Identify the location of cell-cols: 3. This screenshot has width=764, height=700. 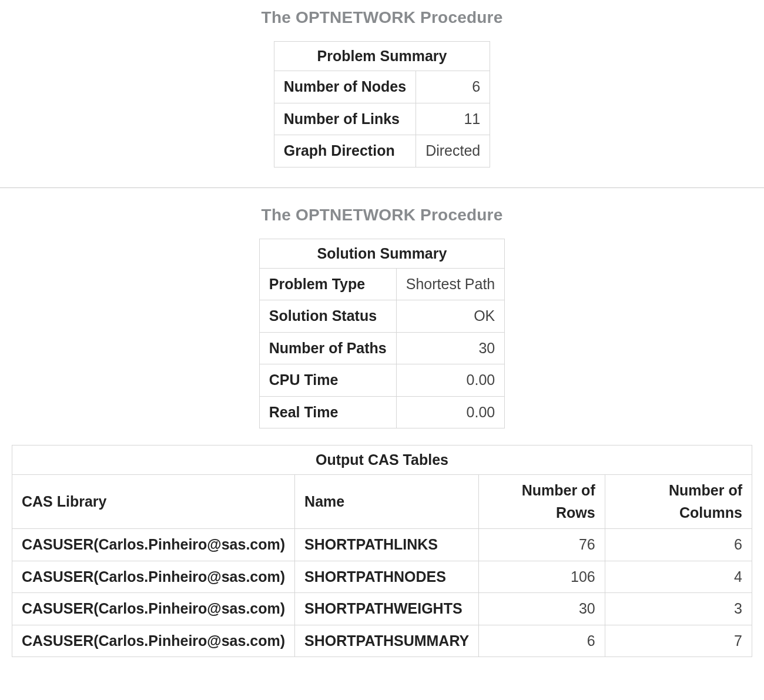
(678, 609).